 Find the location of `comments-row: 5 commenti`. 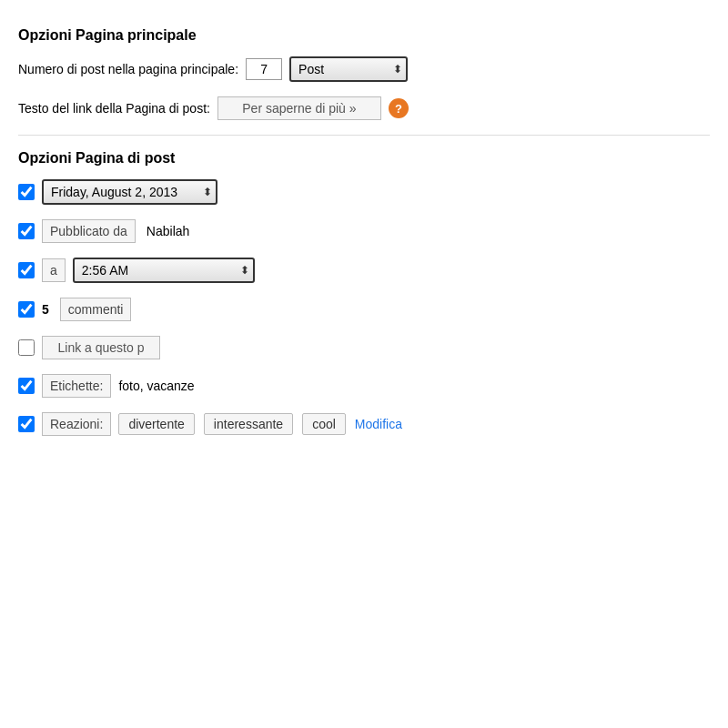

comments-row: 5 commenti is located at coordinates (364, 309).